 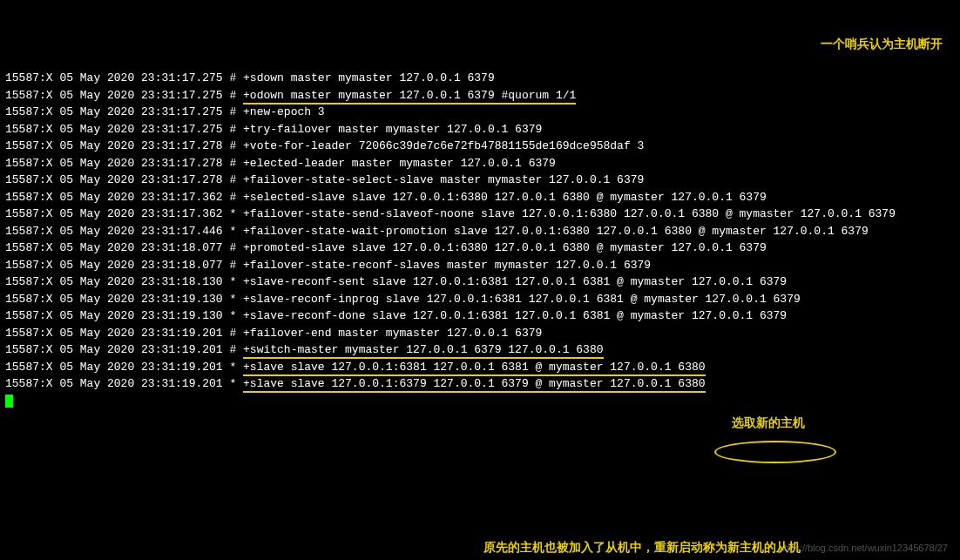 I want to click on switch-master-underline: +switch-master mymaster 127.0.0.1 6379 1…, so click(x=423, y=351).